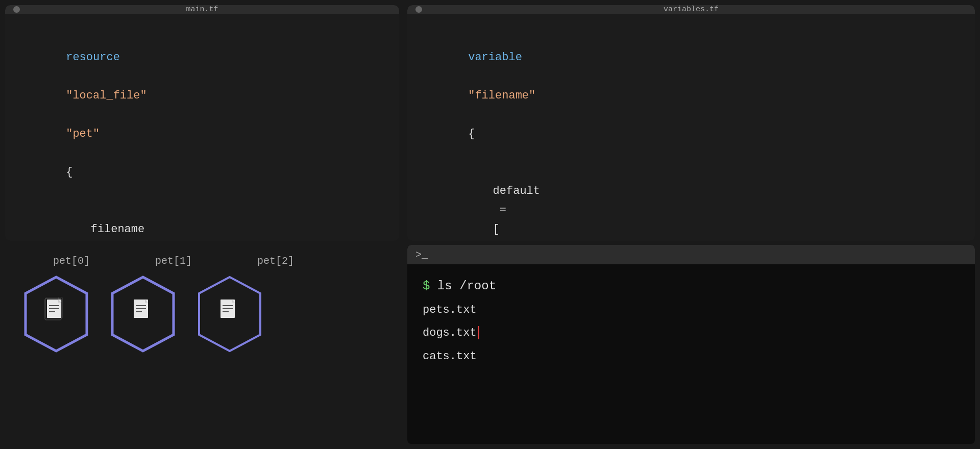 This screenshot has height=449, width=980. Describe the element at coordinates (496, 230) in the screenshot. I see `bracket-open: [` at that location.